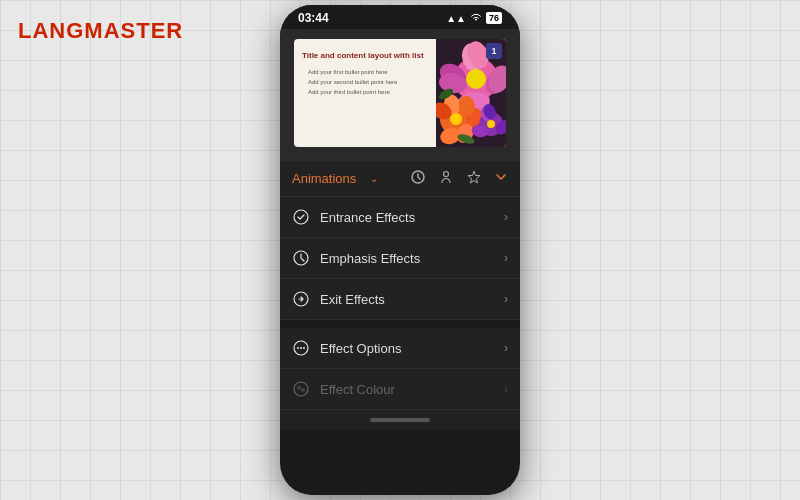 This screenshot has width=800, height=500. What do you see at coordinates (506, 348) in the screenshot?
I see `effect-options-chevron: ›` at bounding box center [506, 348].